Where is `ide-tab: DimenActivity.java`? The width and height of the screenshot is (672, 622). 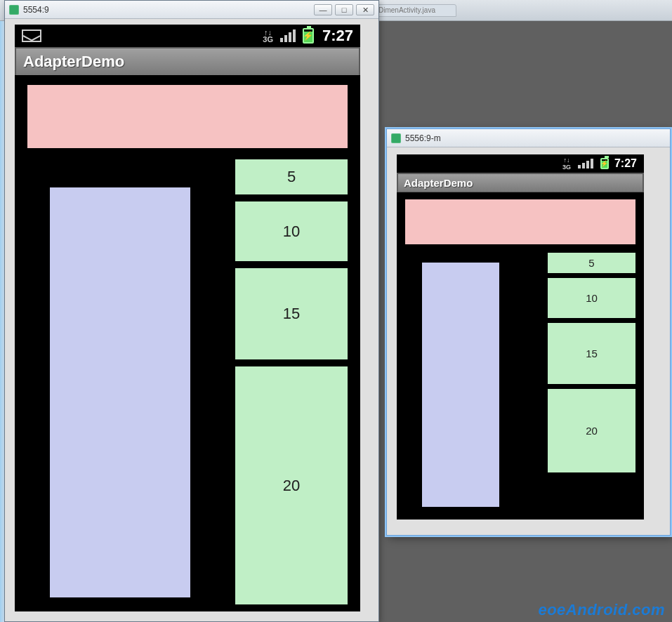 ide-tab: DimenActivity.java is located at coordinates (414, 11).